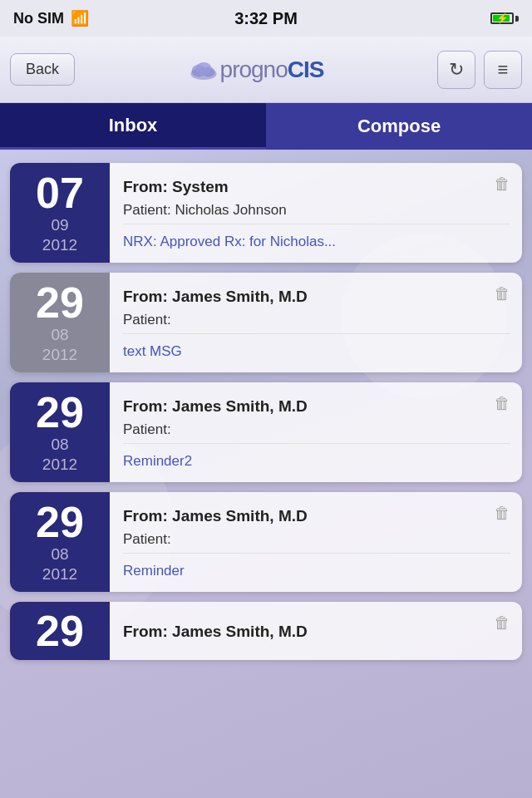 The image size is (532, 798). What do you see at coordinates (266, 18) in the screenshot?
I see `status-bar: No SIM 📶 3:32 PM ⚡` at bounding box center [266, 18].